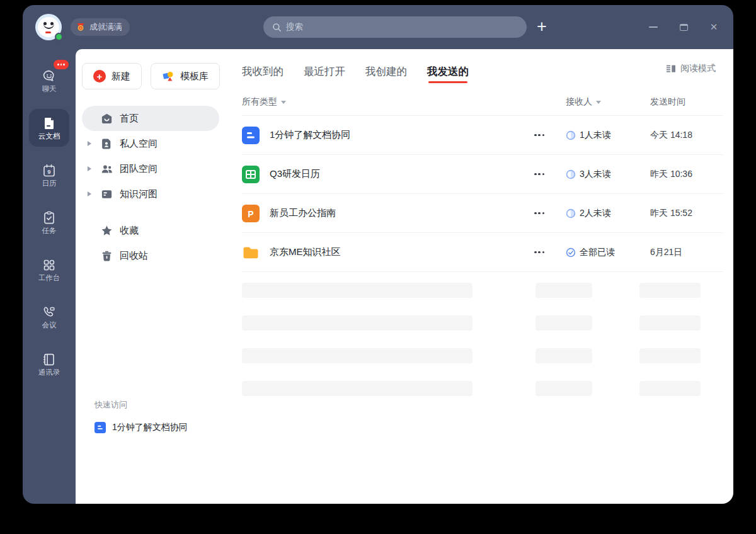 This screenshot has width=756, height=534. Describe the element at coordinates (112, 76) in the screenshot. I see `new-doc-button: + 新建` at that location.